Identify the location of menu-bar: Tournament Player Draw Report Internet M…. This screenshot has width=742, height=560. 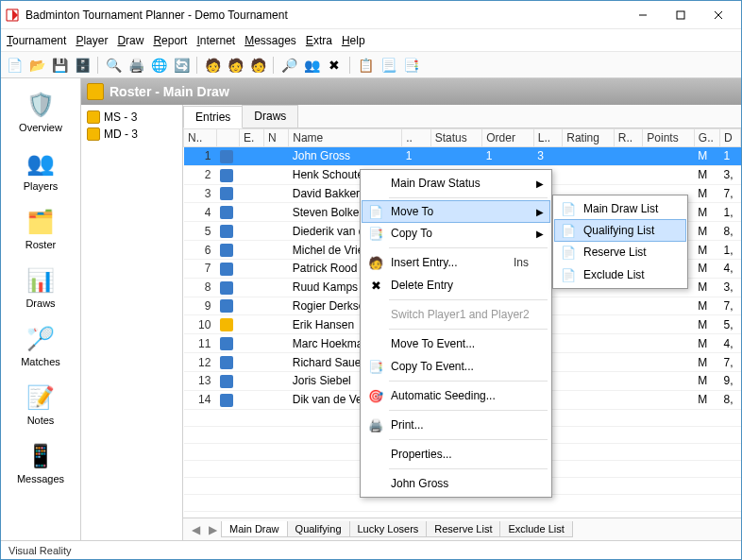
(371, 41).